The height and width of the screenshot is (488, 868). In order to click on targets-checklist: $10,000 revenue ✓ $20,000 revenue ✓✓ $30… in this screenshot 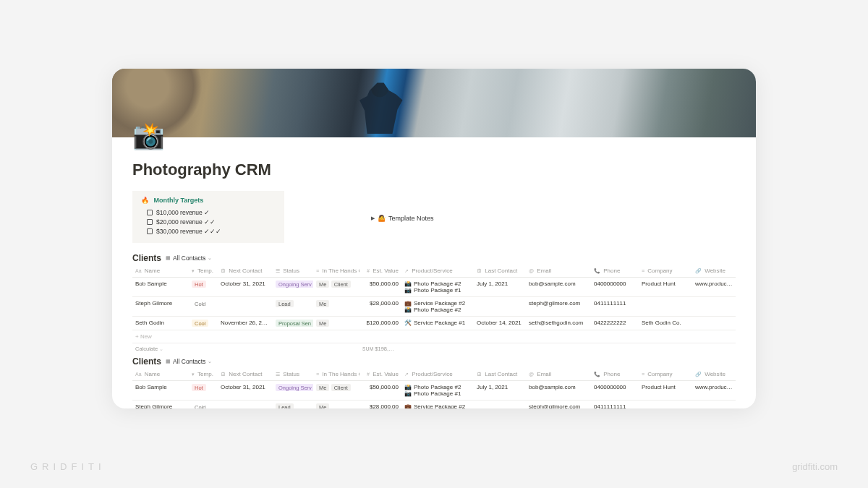, I will do `click(208, 221)`.